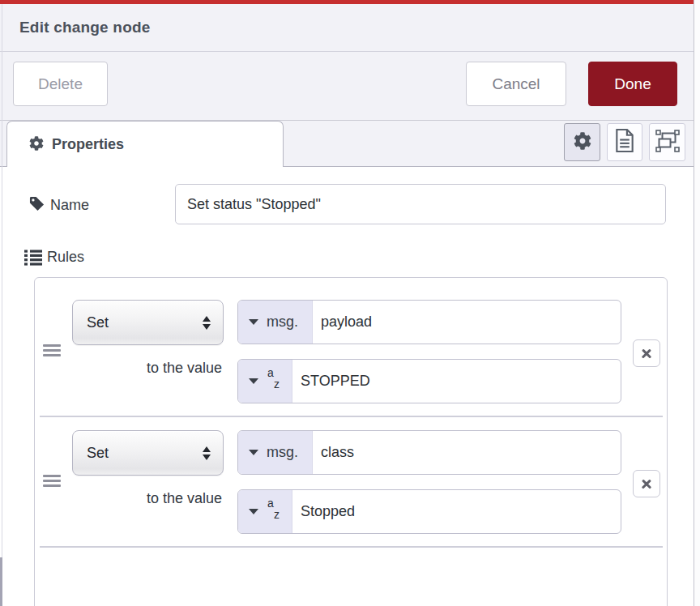 This screenshot has width=700, height=606. What do you see at coordinates (668, 143) in the screenshot?
I see `appearance-icon` at bounding box center [668, 143].